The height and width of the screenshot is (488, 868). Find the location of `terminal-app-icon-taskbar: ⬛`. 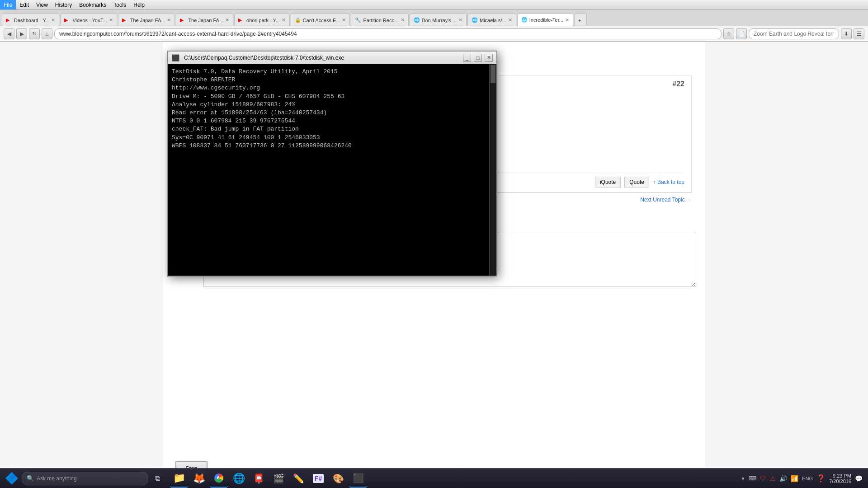

terminal-app-icon-taskbar: ⬛ is located at coordinates (358, 478).